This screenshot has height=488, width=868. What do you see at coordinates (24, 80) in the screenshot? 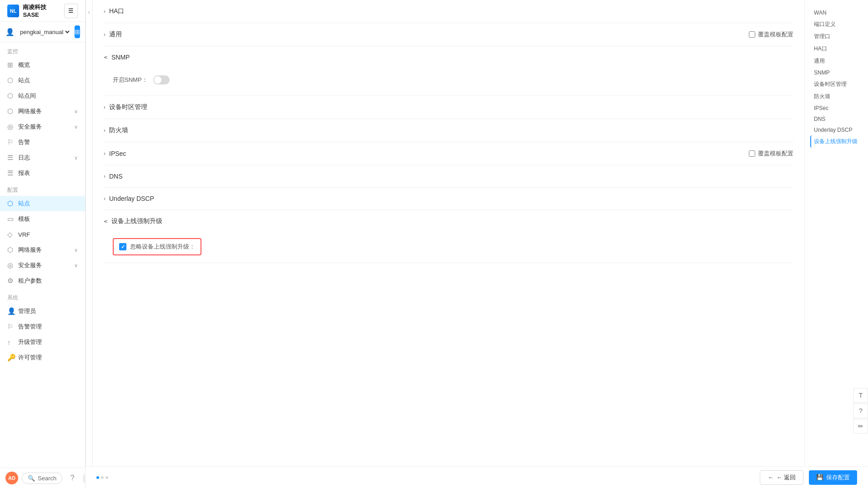
I see `sidebar-item-label: 站点` at bounding box center [24, 80].